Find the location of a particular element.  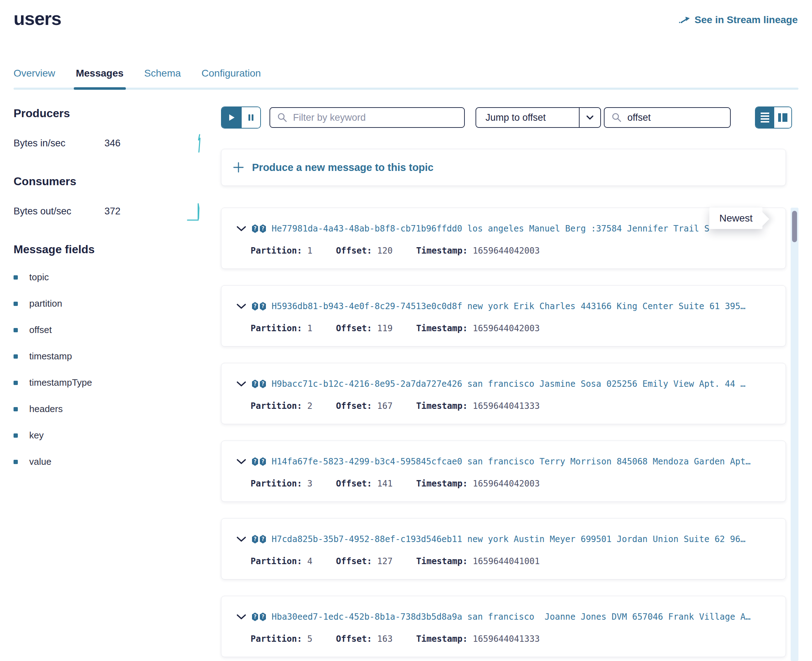

message-meta: Partition: 3 Offset: 141 Timestamp: 1659… is located at coordinates (512, 484).